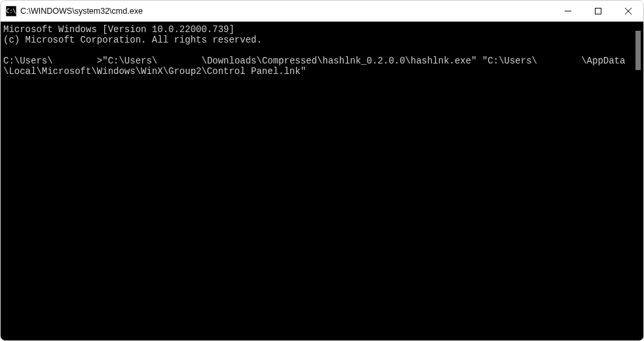  Describe the element at coordinates (628, 11) in the screenshot. I see `close-button` at that location.